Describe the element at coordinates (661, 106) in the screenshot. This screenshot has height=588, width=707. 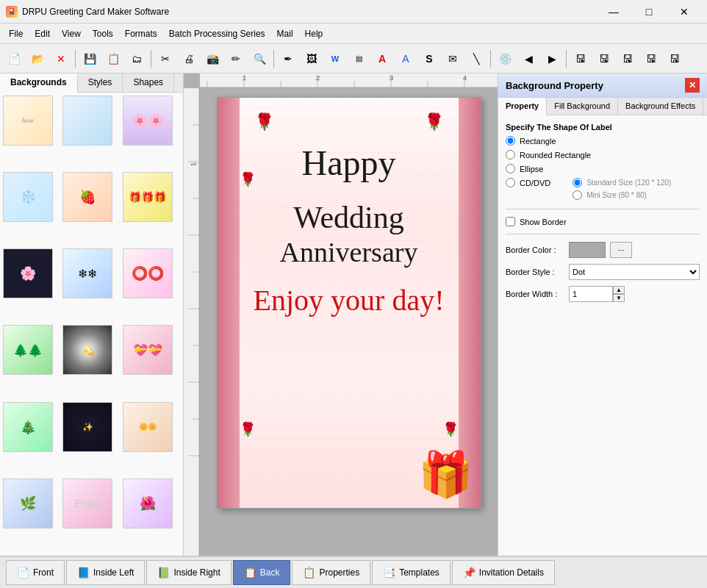
I see `prop-tab-effects: Background Effects` at that location.